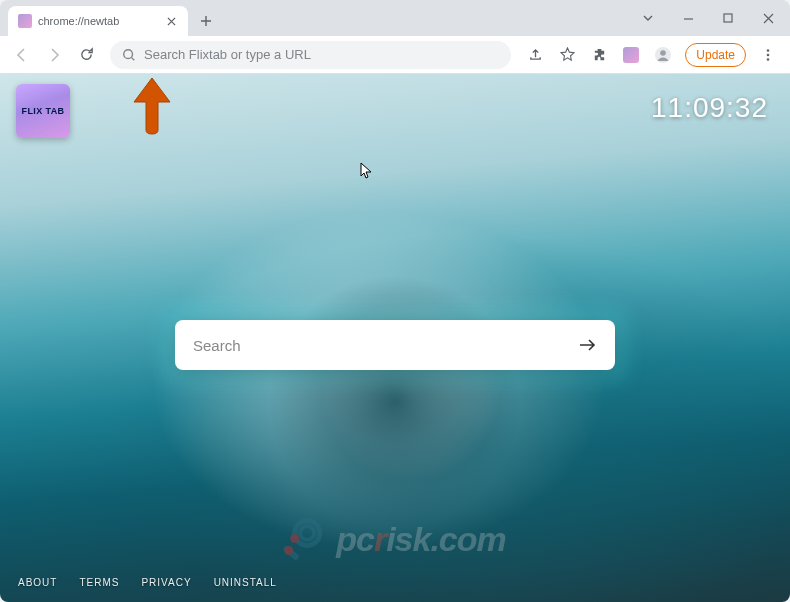 The image size is (790, 602). Describe the element at coordinates (54, 55) in the screenshot. I see `forward-button` at that location.